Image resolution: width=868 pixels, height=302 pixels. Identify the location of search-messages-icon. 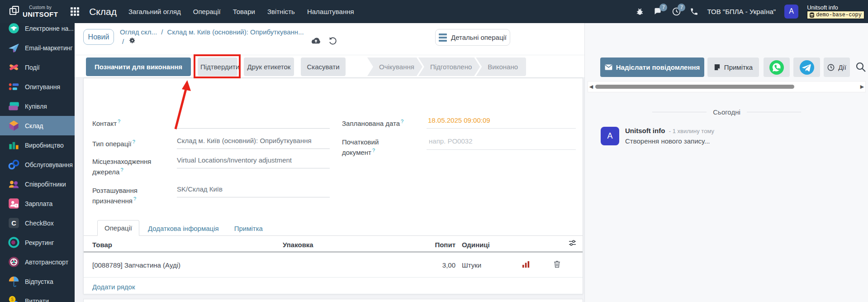
(861, 68).